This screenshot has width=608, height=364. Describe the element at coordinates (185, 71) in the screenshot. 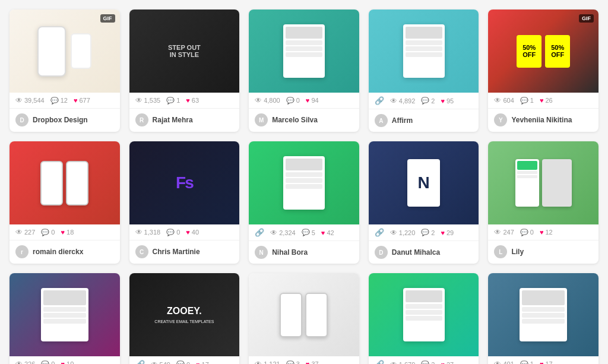

I see `card-rajat: STEP OUTIN STYLE 👁 1,535 💬 1 ♥ 63 R Raja…` at that location.